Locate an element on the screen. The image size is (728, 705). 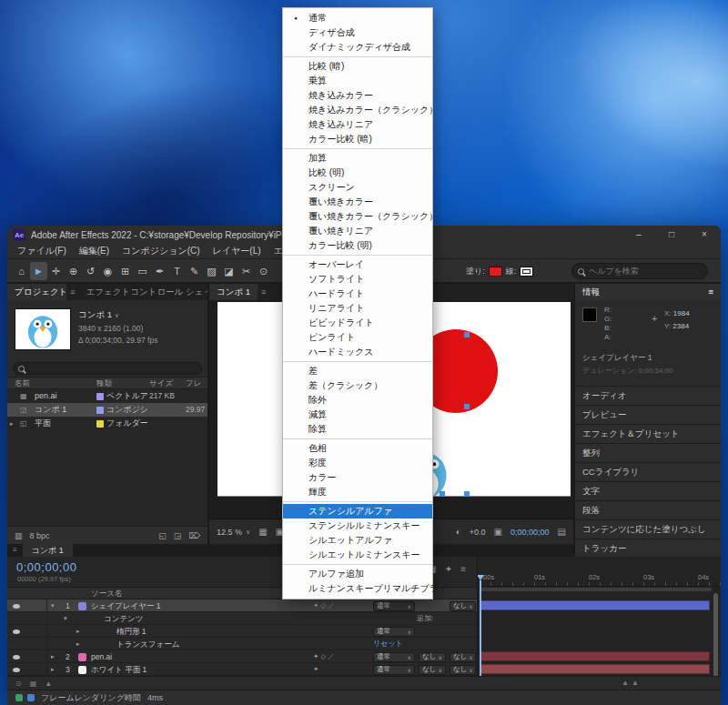
expand-inout-icon: ▲ is located at coordinates (48, 684).